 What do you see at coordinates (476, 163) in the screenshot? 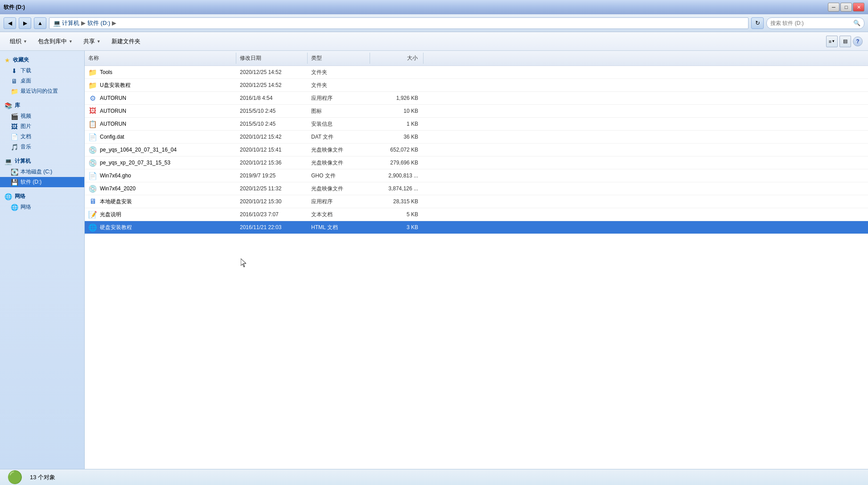
I see `table-row: 💿 pe_yqs_xp_20_07_31_15_53 2020/10/12 15…` at bounding box center [476, 163].